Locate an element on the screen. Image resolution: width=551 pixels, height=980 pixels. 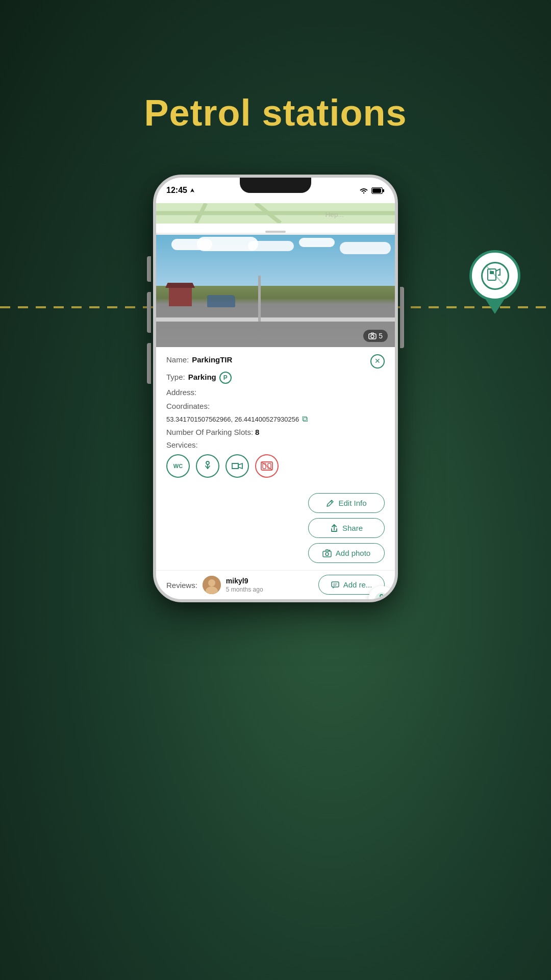
close-icon: ✕ is located at coordinates (378, 361).